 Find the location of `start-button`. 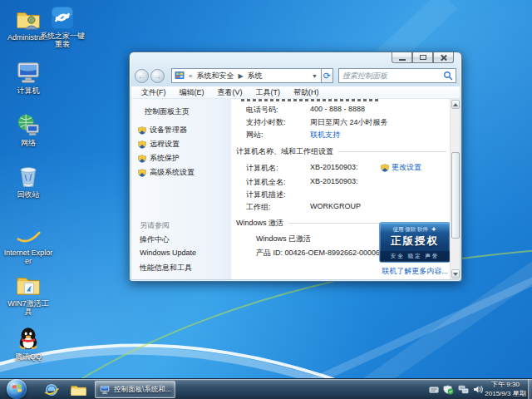

start-button is located at coordinates (17, 389).